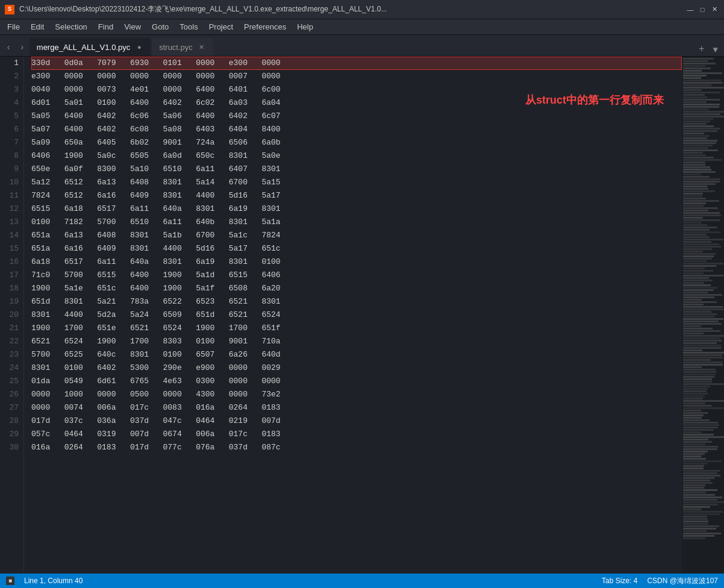  I want to click on code-line-9: 650e 6a0f 8300 5a10 6510 6a11 6407 8301, so click(357, 169).